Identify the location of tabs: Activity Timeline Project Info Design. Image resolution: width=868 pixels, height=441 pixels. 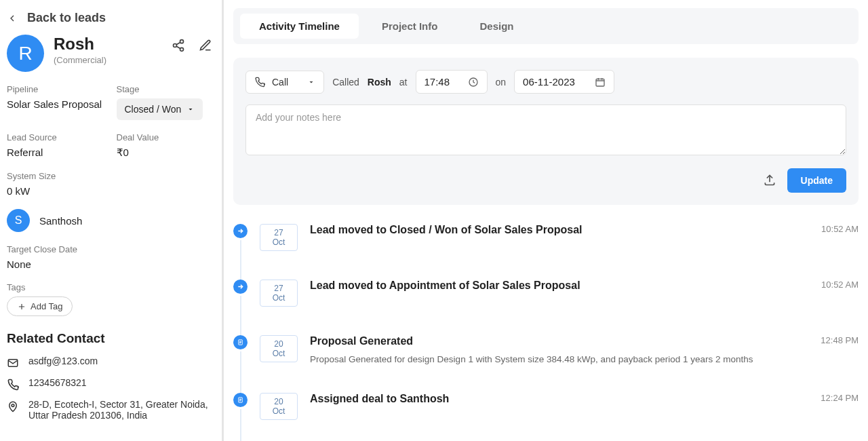
(546, 26).